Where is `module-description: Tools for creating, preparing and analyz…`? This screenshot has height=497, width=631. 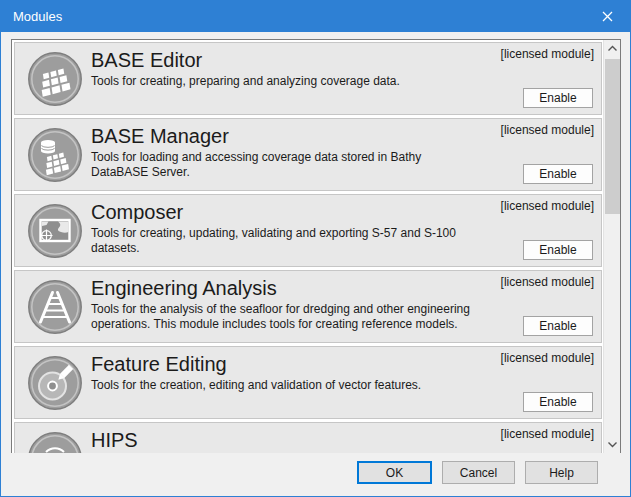
module-description: Tools for creating, preparing and analyz… is located at coordinates (311, 82).